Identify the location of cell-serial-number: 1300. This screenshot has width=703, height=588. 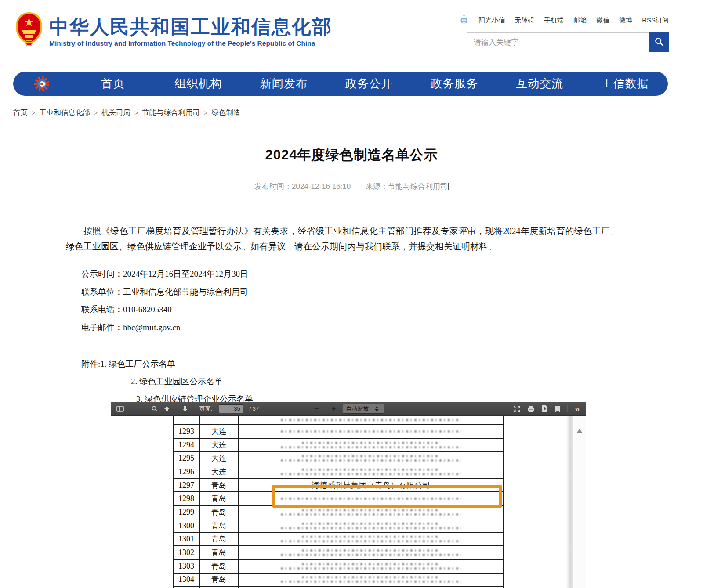
(186, 526).